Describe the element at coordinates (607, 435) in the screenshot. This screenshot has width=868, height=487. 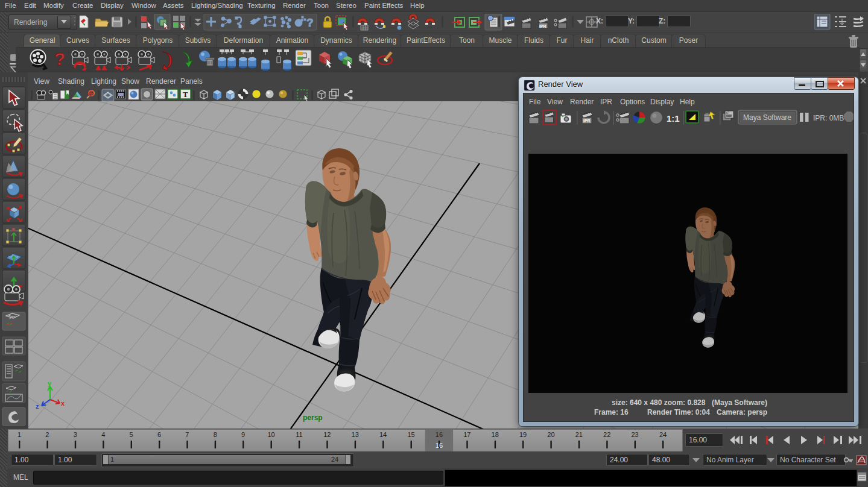
I see `svg-text: 22` at that location.